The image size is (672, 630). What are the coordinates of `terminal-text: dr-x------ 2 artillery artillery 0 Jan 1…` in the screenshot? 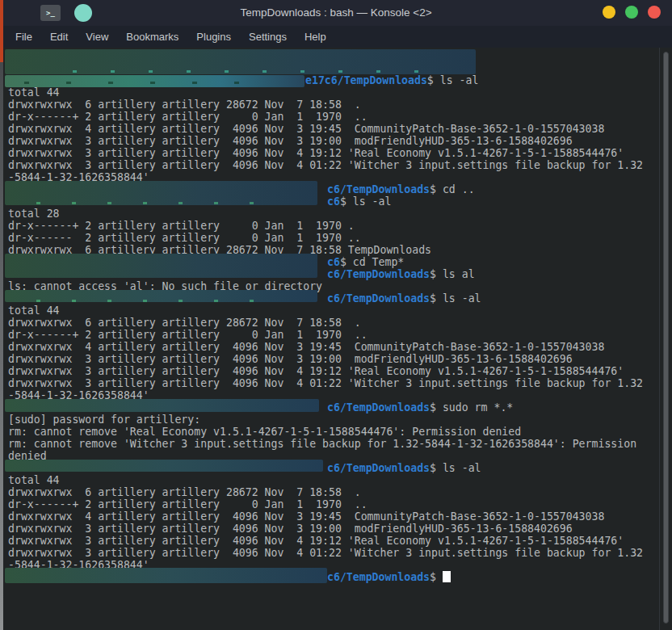 It's located at (184, 237).